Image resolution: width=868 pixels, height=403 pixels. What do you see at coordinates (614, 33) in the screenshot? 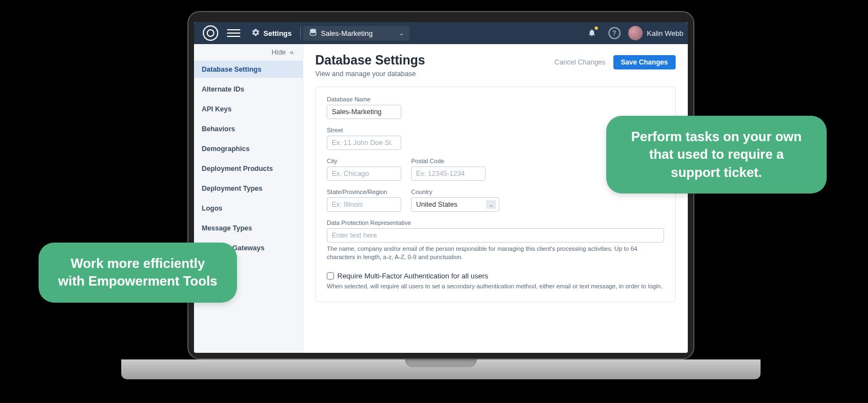
I see `help-icon: ?` at bounding box center [614, 33].